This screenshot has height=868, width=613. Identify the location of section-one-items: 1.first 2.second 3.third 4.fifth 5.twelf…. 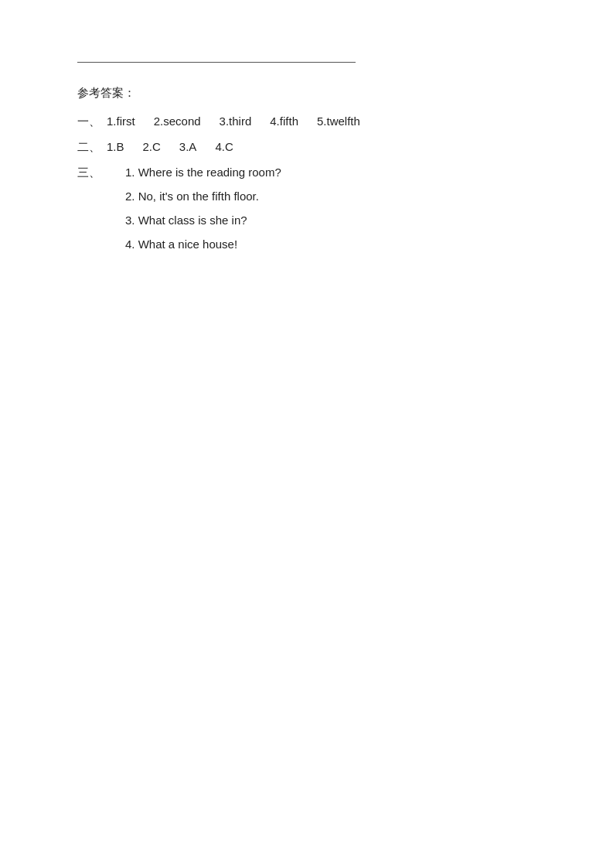
(243, 121).